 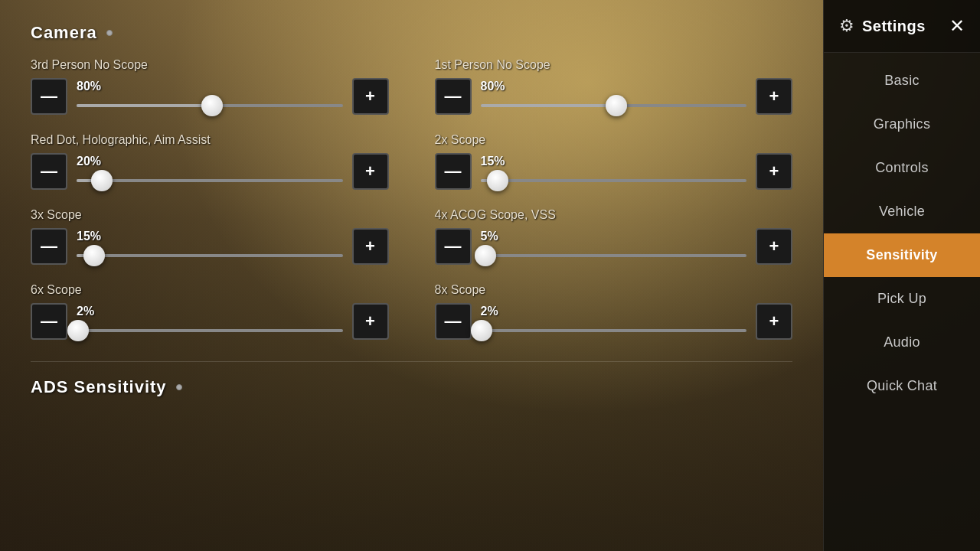 I want to click on slider-label-6x-scope: 6x Scope, so click(x=210, y=290).